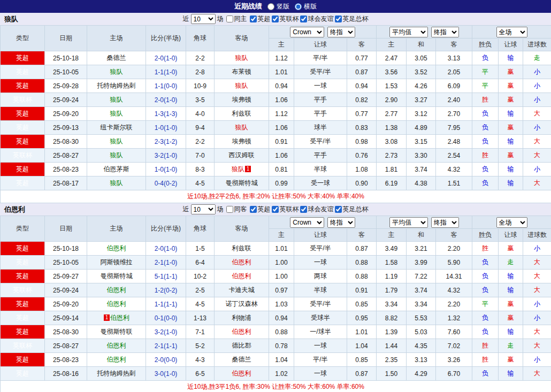 This screenshot has width=551, height=392. Describe the element at coordinates (117, 276) in the screenshot. I see `home-team: 曼彻斯特城` at that location.